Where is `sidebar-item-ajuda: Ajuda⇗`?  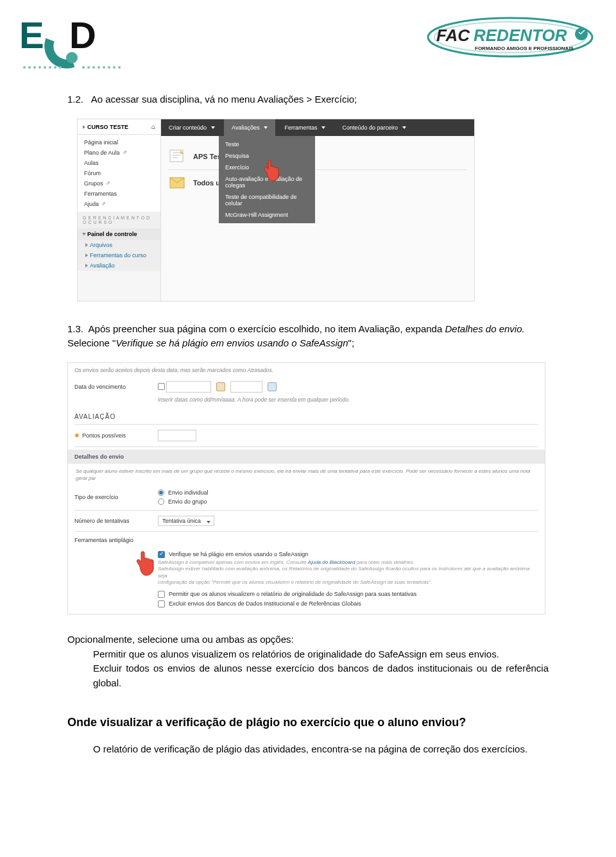 sidebar-item-ajuda: Ajuda⇗ is located at coordinates (119, 204).